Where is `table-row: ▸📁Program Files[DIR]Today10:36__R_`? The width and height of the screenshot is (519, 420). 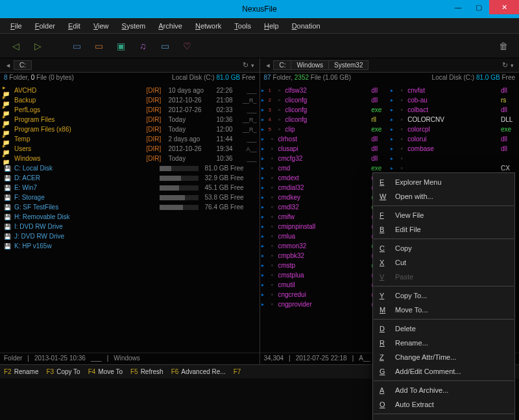 table-row: ▸📁Program Files[DIR]Today10:36__R_ is located at coordinates (130, 119).